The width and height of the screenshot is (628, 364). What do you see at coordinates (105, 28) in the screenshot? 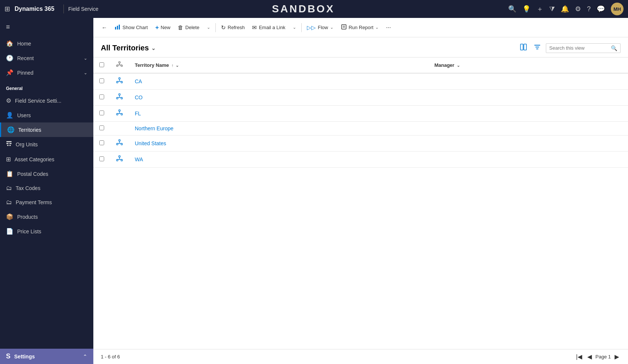
I see `back-icon: ←` at bounding box center [105, 28].